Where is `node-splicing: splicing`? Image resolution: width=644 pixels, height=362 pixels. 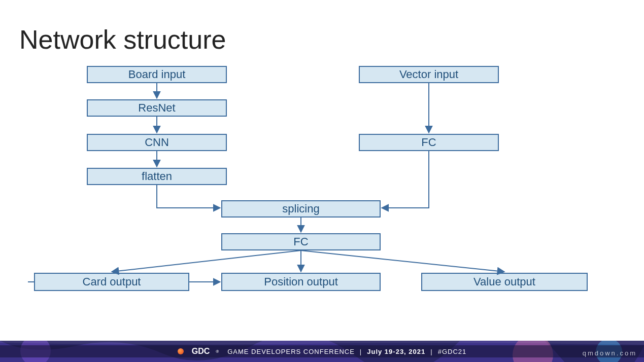
node-splicing: splicing is located at coordinates (301, 209).